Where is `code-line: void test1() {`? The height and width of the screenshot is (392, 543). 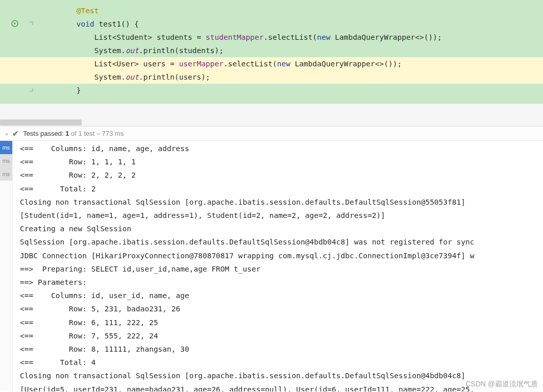
code-line: void test1() { is located at coordinates (292, 24).